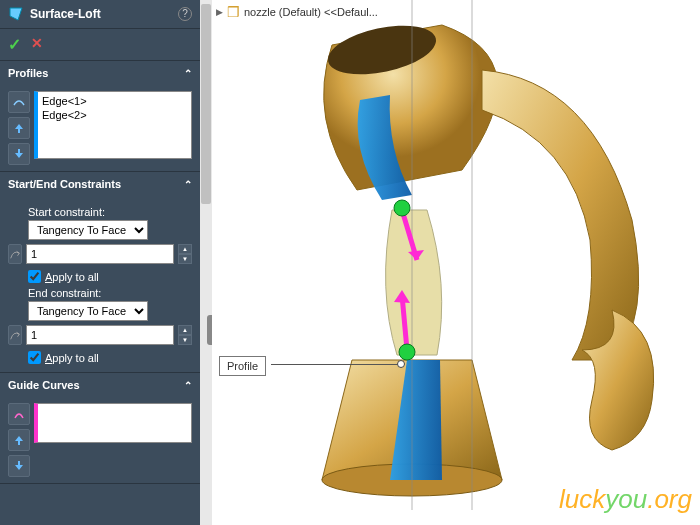 The image size is (700, 525). I want to click on guide-curves-section: Guide Curves ⌃, so click(100, 428).